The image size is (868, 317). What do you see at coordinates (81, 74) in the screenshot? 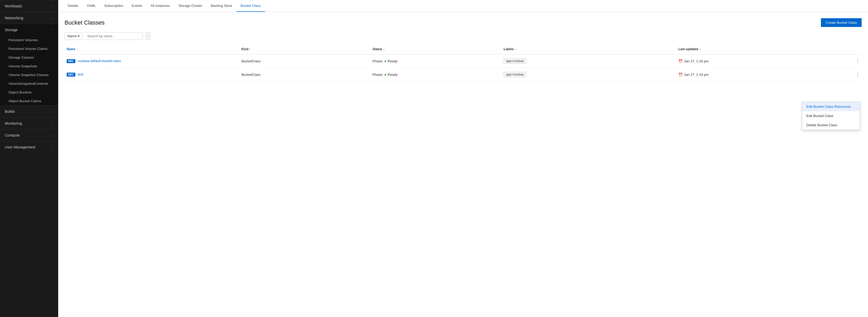
I see `bucket-class-link-2: test` at bounding box center [81, 74].